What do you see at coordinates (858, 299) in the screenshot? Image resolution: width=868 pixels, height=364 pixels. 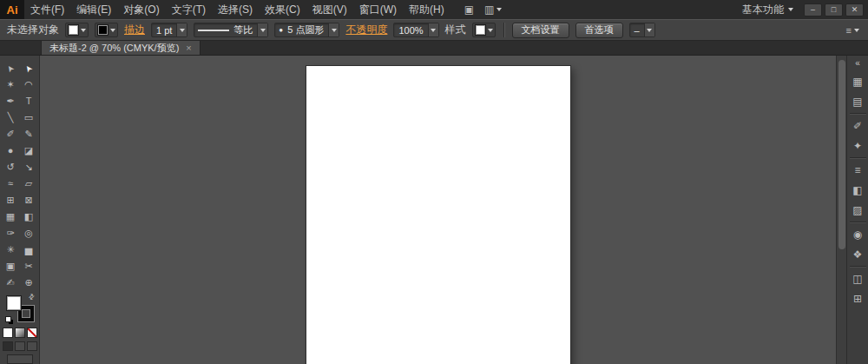 I see `artboards-panel-button: ⊞` at bounding box center [858, 299].